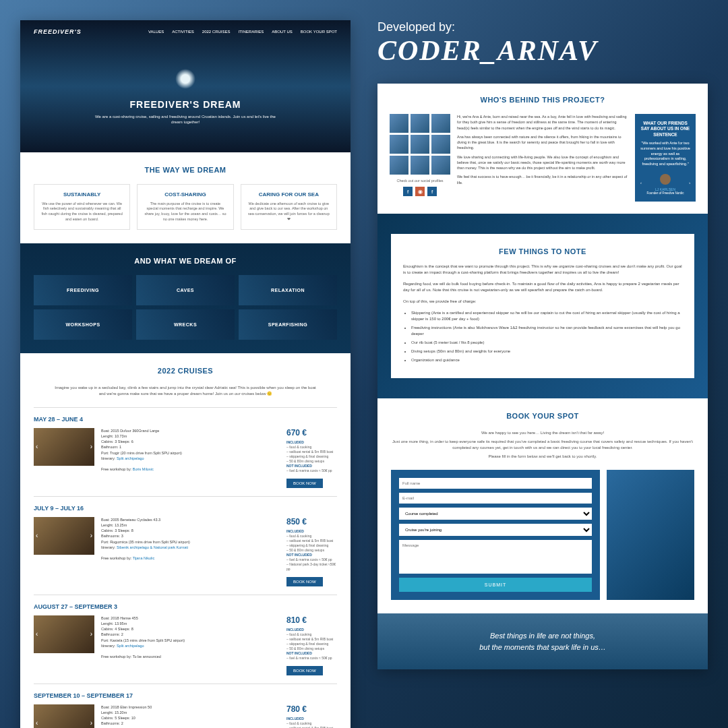 The image size is (728, 728). What do you see at coordinates (547, 342) in the screenshot?
I see `notes-li3: Our rib boat (5 meter boat / fits 8 peop…` at bounding box center [547, 342].